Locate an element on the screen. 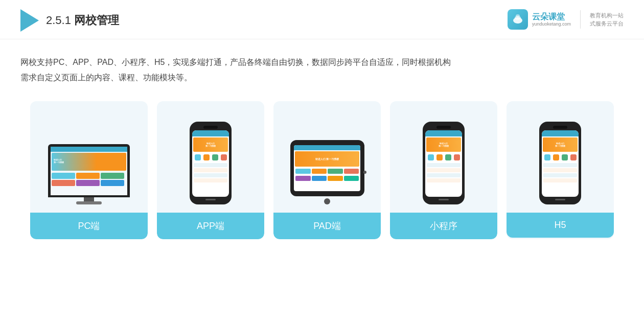 The width and height of the screenshot is (644, 322). page-header: 2.5.1 网校管理 云朵课堂 yunduoketang.com 教育机构一站 … is located at coordinates (322, 19).